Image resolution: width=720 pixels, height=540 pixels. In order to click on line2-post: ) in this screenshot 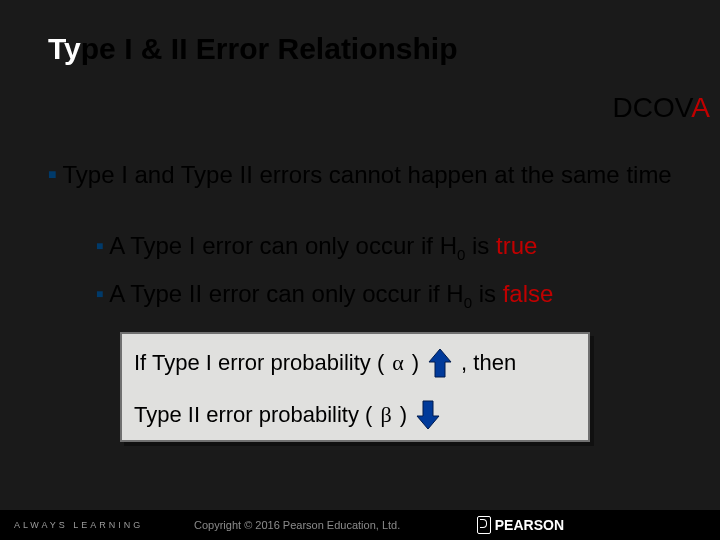, I will do `click(404, 415)`.